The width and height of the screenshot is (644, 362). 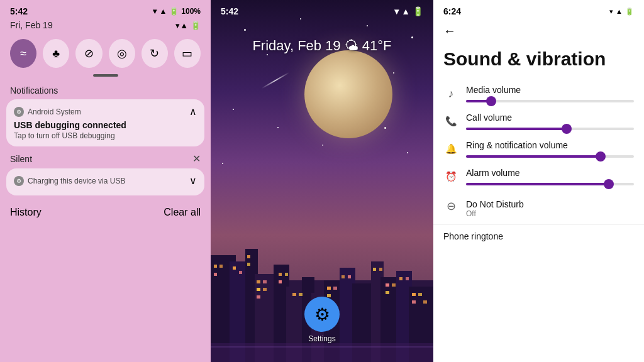 I want to click on moon, so click(x=348, y=94).